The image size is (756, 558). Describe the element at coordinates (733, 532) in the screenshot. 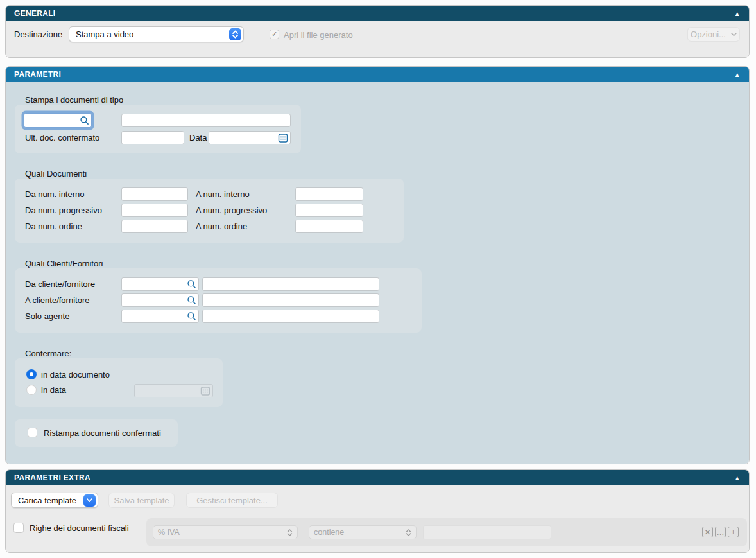

I see `filter-add-button: +` at that location.